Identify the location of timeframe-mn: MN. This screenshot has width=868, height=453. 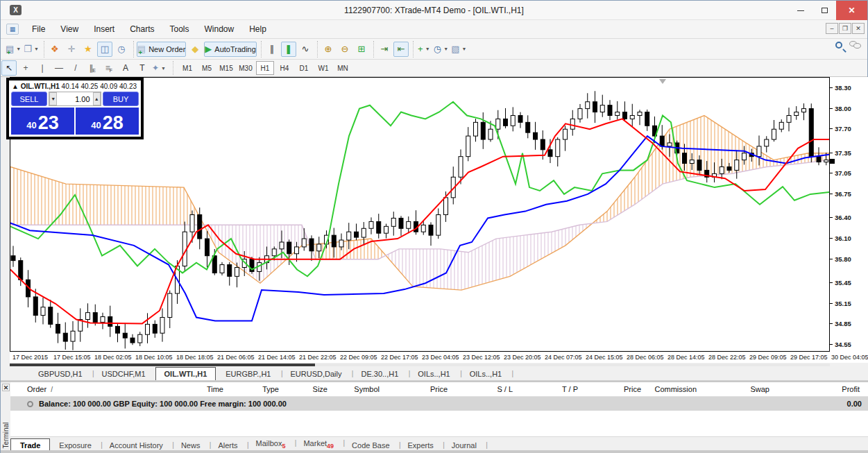
(343, 68).